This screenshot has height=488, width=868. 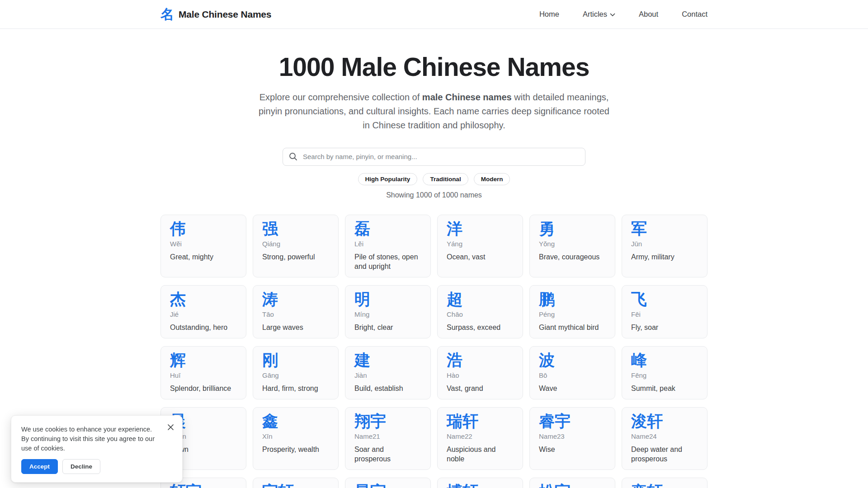 What do you see at coordinates (572, 299) in the screenshot?
I see `name-character: 鹏` at bounding box center [572, 299].